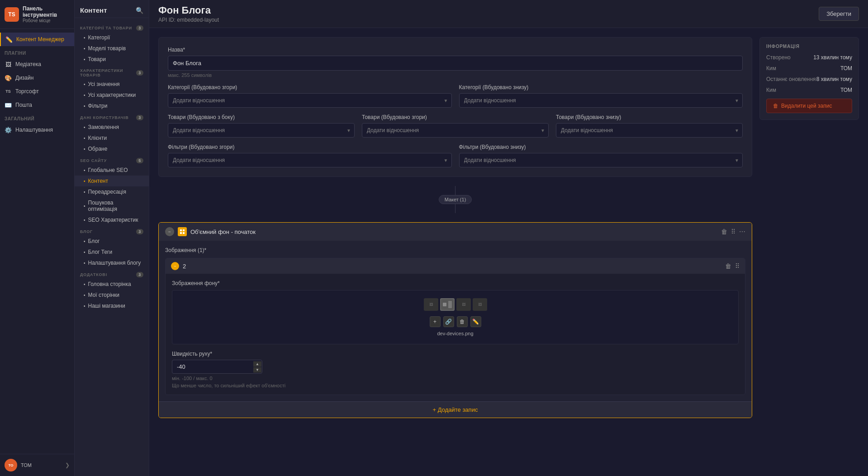 The height and width of the screenshot is (476, 868). I want to click on add-record-bar: + Додайте запис, so click(455, 409).